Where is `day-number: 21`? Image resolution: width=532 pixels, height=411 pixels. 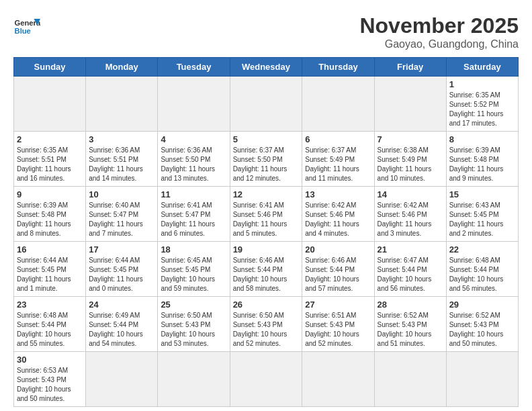 day-number: 21 is located at coordinates (410, 250).